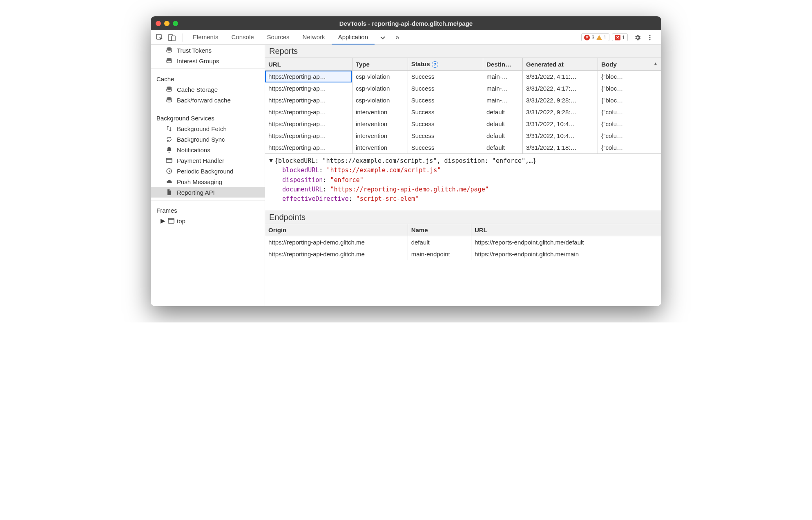  What do you see at coordinates (169, 171) in the screenshot?
I see `clock-icon` at bounding box center [169, 171].